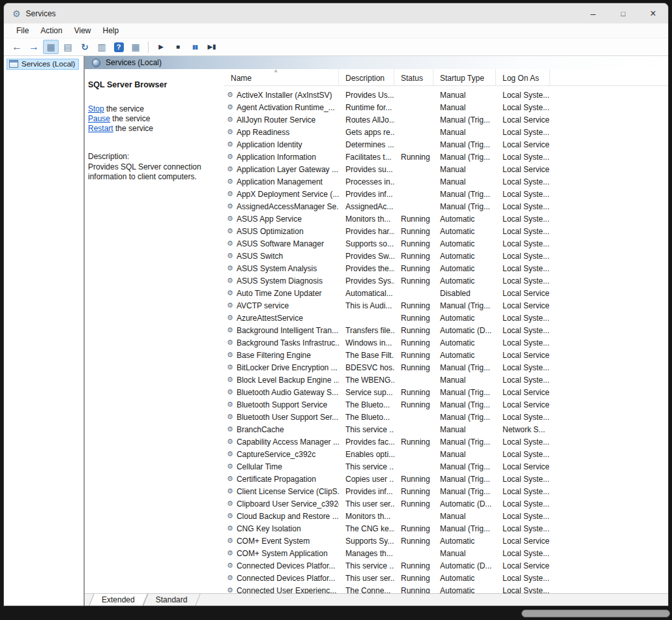 The height and width of the screenshot is (620, 672). Describe the element at coordinates (366, 77) in the screenshot. I see `column-header-description: Description` at that location.